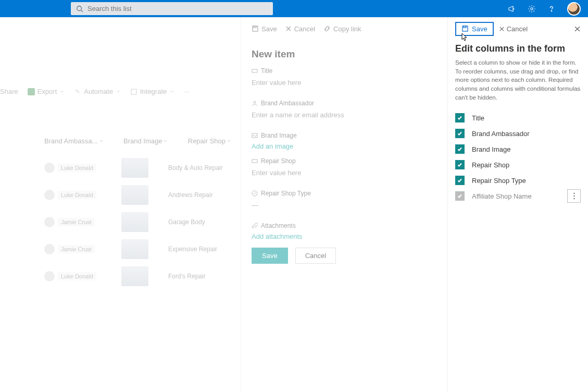 The height and width of the screenshot is (392, 588). I want to click on add-attachments-link: Add attachments, so click(344, 237).